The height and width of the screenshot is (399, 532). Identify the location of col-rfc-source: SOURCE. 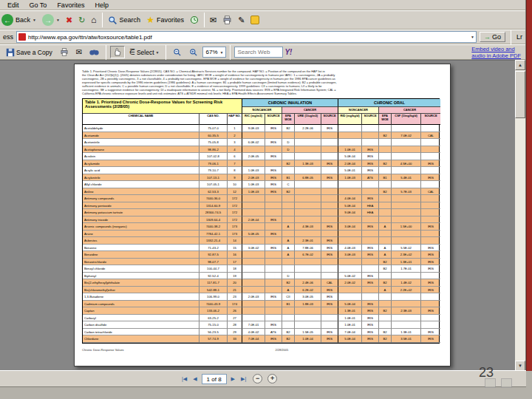
(273, 120).